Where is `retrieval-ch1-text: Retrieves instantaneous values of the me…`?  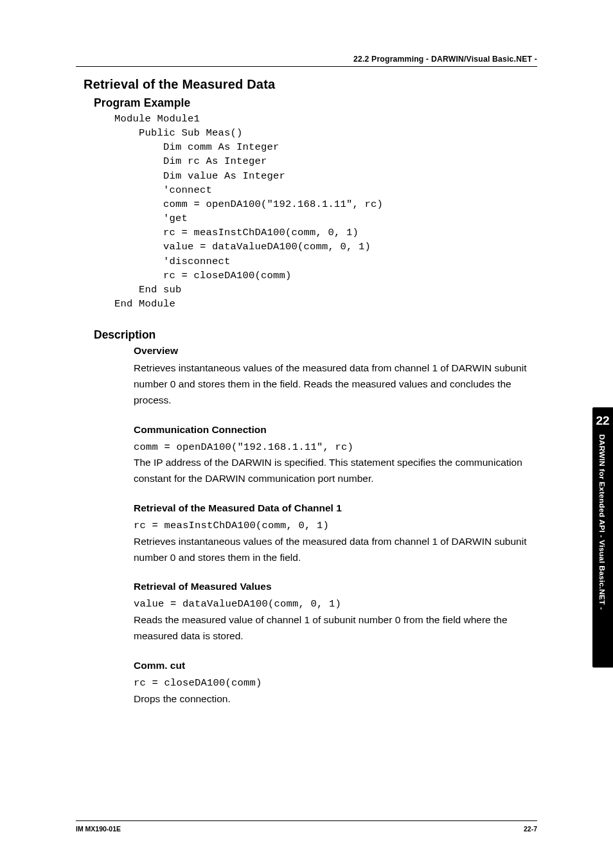 retrieval-ch1-text: Retrieves instantaneous values of the me… is located at coordinates (335, 550).